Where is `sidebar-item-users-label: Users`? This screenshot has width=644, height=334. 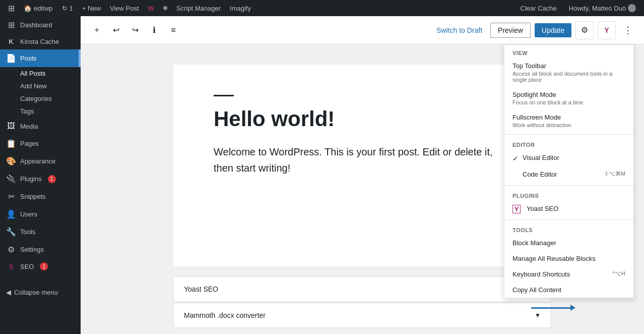 sidebar-item-users-label: Users is located at coordinates (29, 214).